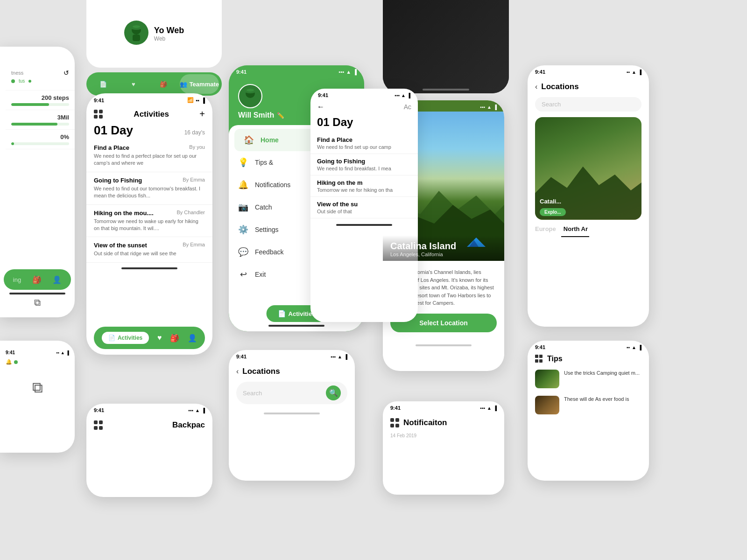 The image size is (747, 560). Describe the element at coordinates (576, 229) in the screenshot. I see `region-north-am: North Ar` at that location.